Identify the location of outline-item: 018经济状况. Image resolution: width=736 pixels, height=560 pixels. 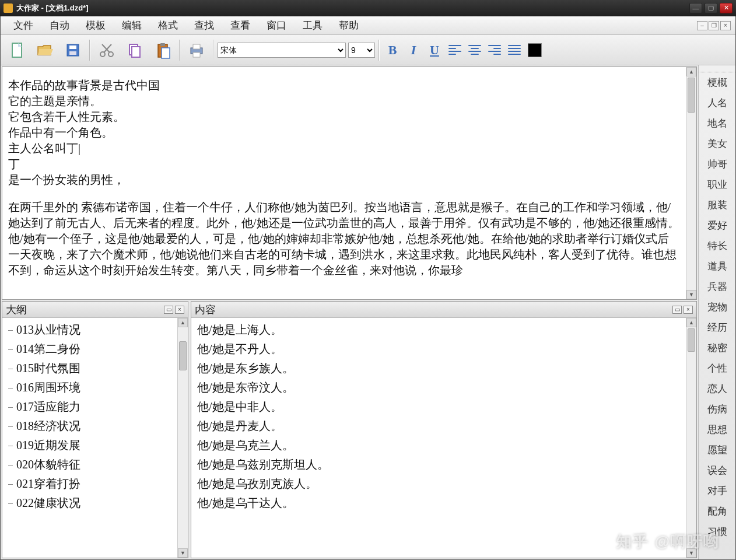
(90, 426).